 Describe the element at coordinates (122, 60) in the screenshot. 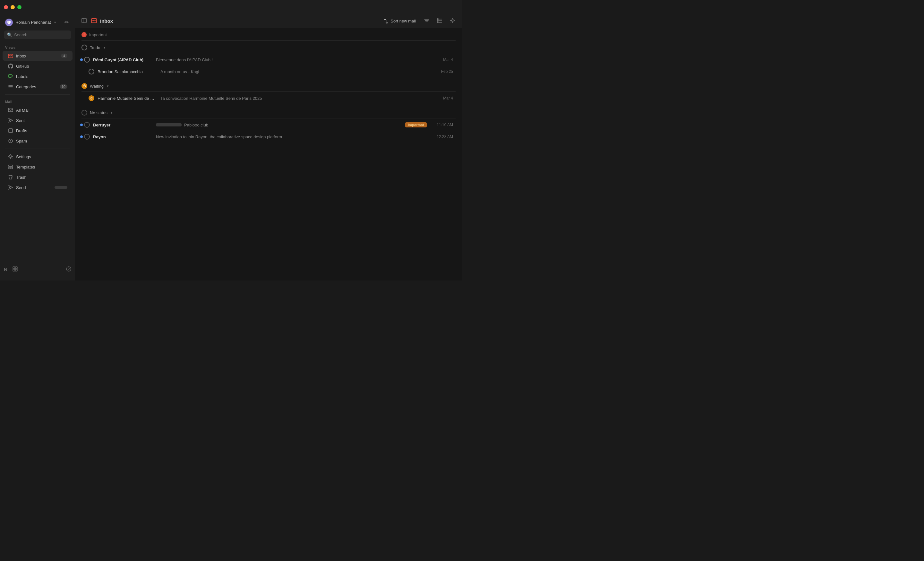

I see `mail-sender: Rémi Guyot (AiPAD Club)` at that location.